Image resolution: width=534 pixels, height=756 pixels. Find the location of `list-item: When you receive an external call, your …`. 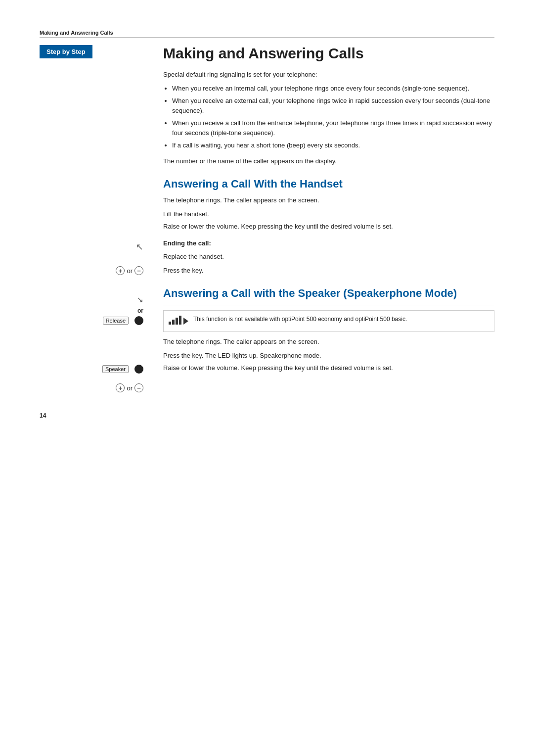

list-item: When you receive an external call, your … is located at coordinates (333, 106).